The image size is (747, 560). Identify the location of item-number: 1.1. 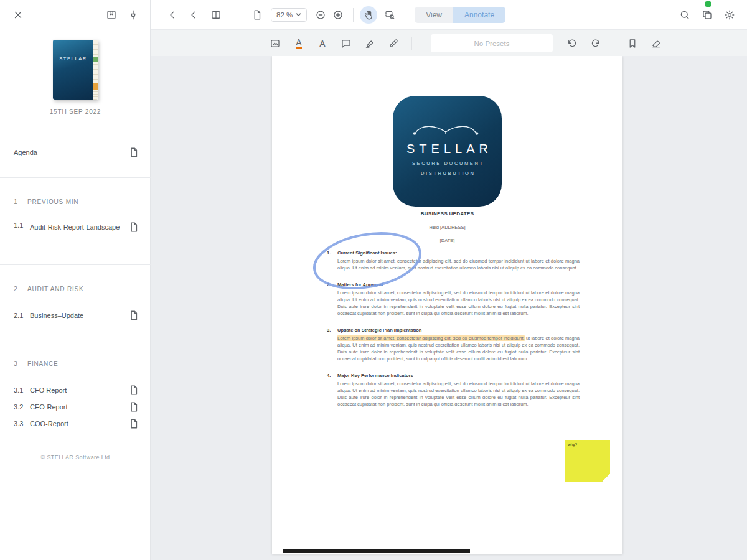
(22, 225).